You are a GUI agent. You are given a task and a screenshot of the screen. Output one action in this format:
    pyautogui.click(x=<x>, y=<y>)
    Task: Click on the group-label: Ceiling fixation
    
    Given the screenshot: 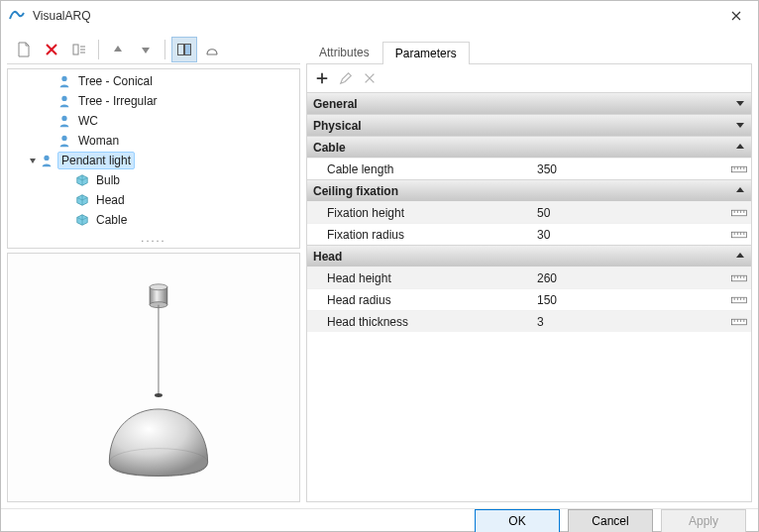 What is the action you would take?
    pyautogui.click(x=356, y=191)
    